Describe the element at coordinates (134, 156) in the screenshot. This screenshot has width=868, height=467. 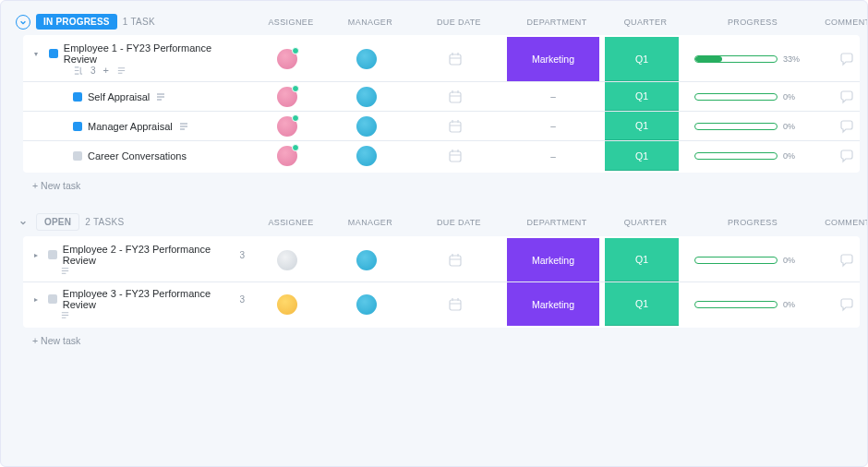
I see `subtask-name-cell: Career Conversations` at that location.